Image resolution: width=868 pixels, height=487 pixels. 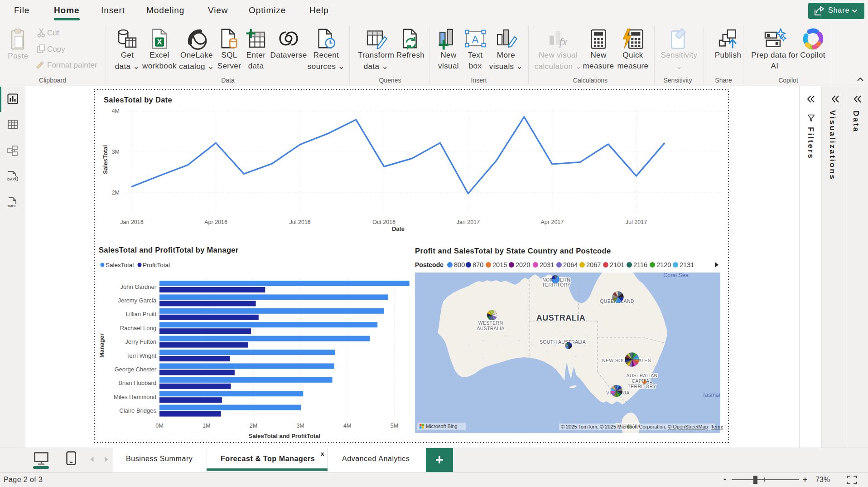 I want to click on svg-text: Jul 2017, so click(x=636, y=222).